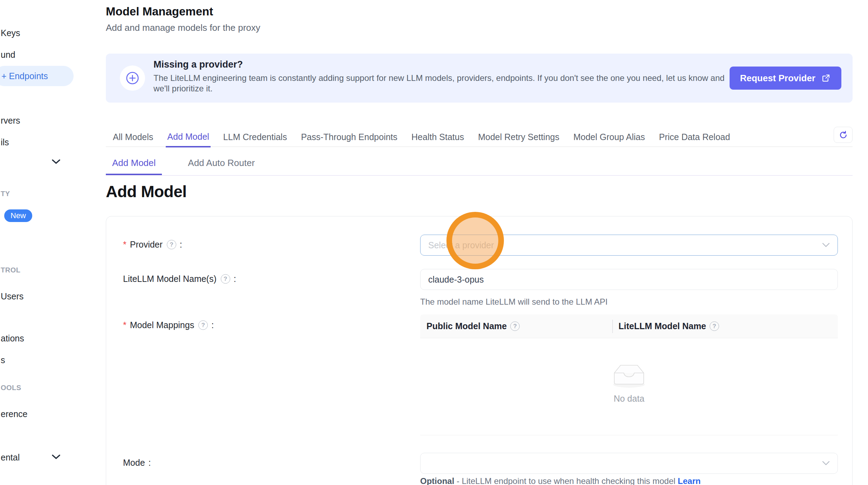 Image resolution: width=868 pixels, height=485 pixels. Describe the element at coordinates (629, 463) in the screenshot. I see `mode-select` at that location.